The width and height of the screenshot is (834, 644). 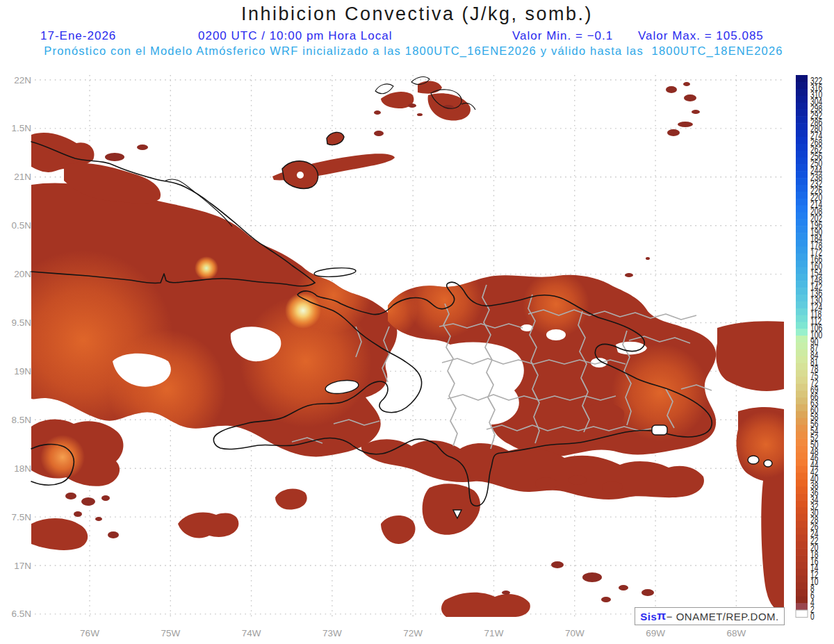 I want to click on y-tick-label: 7.5N, so click(x=21, y=517).